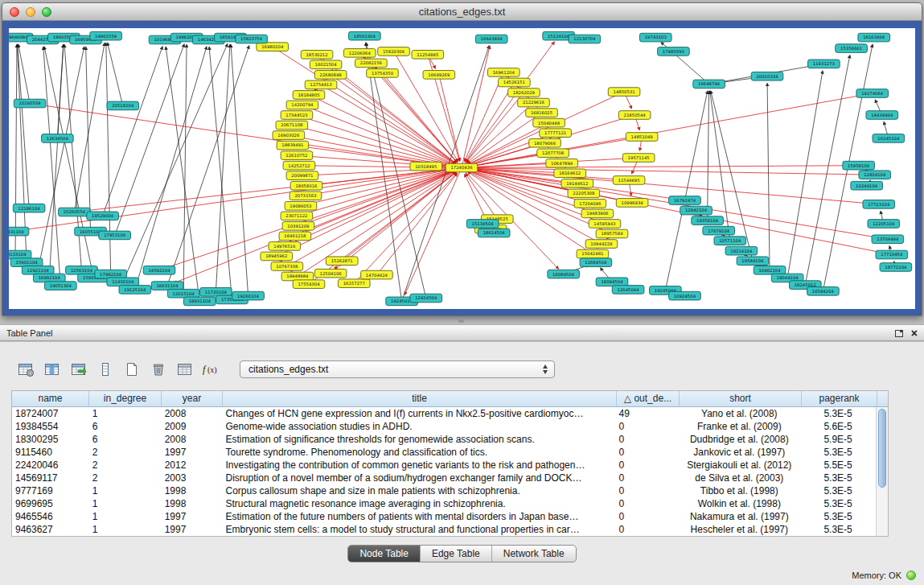 This screenshot has width=924, height=585. I want to click on add-column-icon, so click(79, 369).